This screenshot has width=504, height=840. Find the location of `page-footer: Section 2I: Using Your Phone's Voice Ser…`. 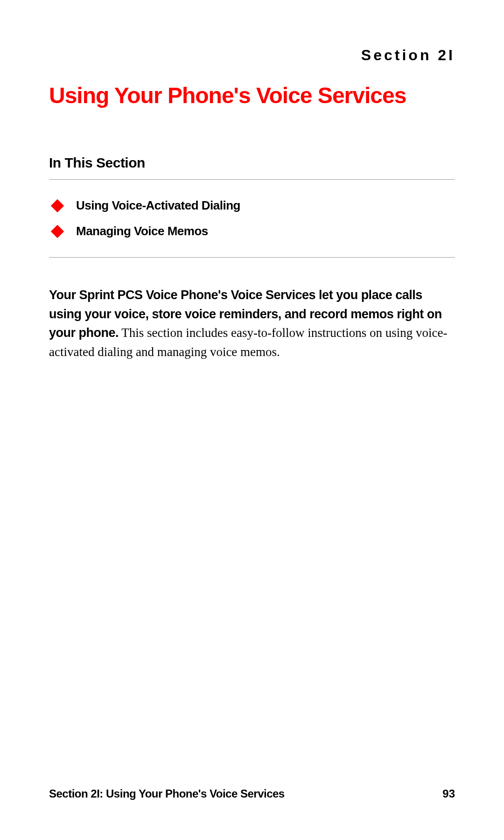

page-footer: Section 2I: Using Your Phone's Voice Ser… is located at coordinates (252, 794).